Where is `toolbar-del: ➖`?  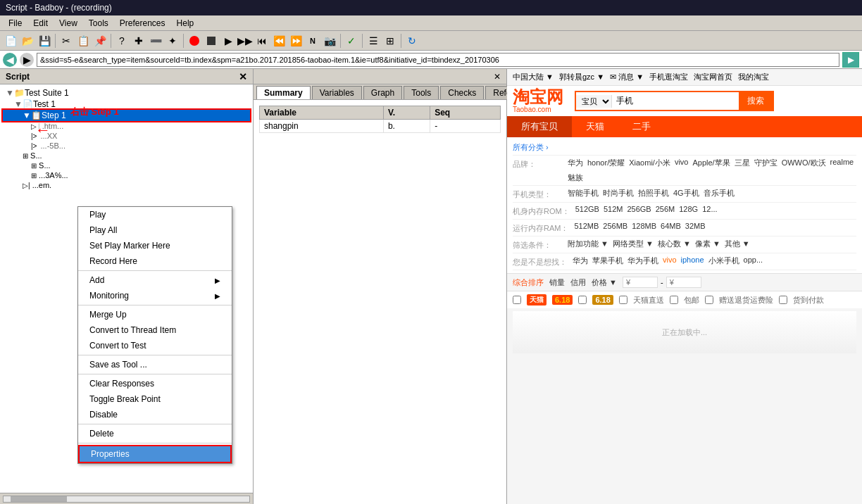
toolbar-del: ➖ is located at coordinates (156, 41).